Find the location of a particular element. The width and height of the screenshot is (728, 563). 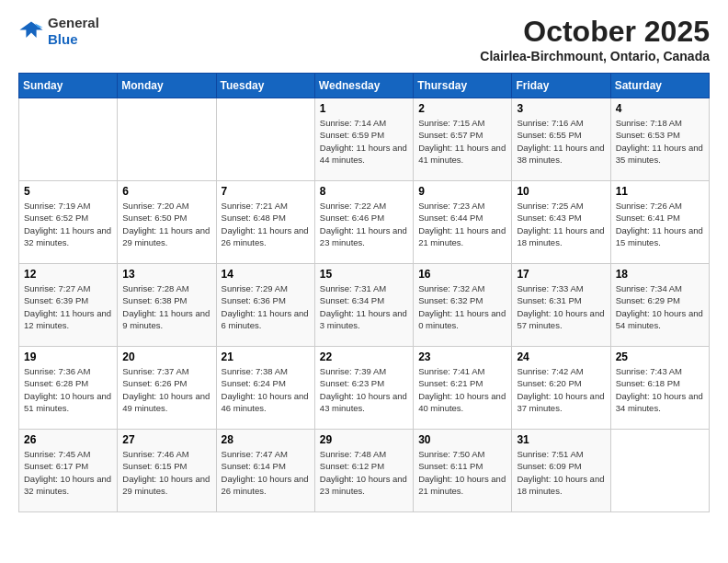

day-number: 26 is located at coordinates (68, 440).